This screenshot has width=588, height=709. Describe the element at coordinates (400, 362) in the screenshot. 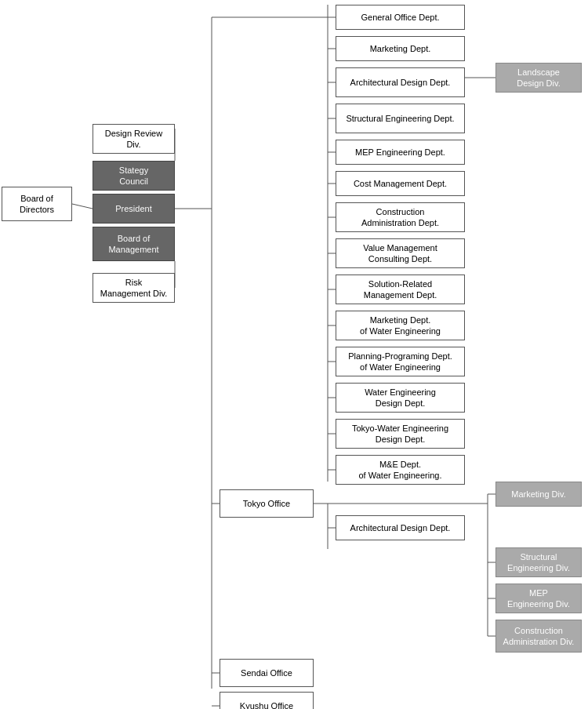

I see `planning-water-dept: Planning-Programing Dept. of Water Engin…` at that location.